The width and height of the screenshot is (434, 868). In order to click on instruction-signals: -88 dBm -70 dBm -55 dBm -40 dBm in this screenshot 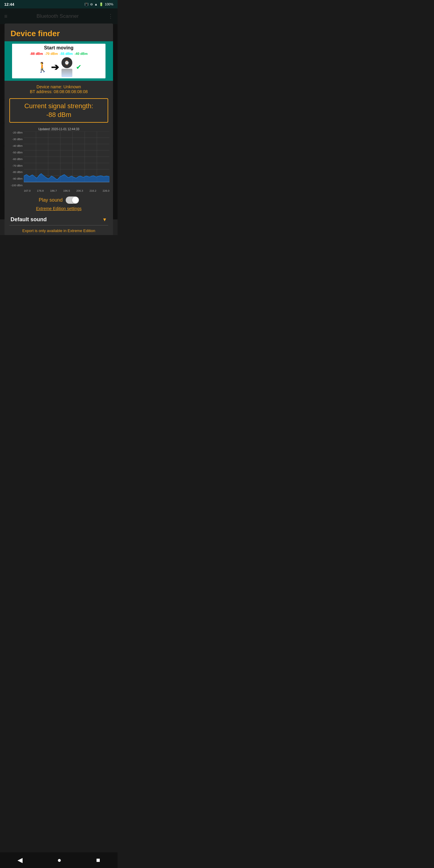, I will do `click(59, 54)`.